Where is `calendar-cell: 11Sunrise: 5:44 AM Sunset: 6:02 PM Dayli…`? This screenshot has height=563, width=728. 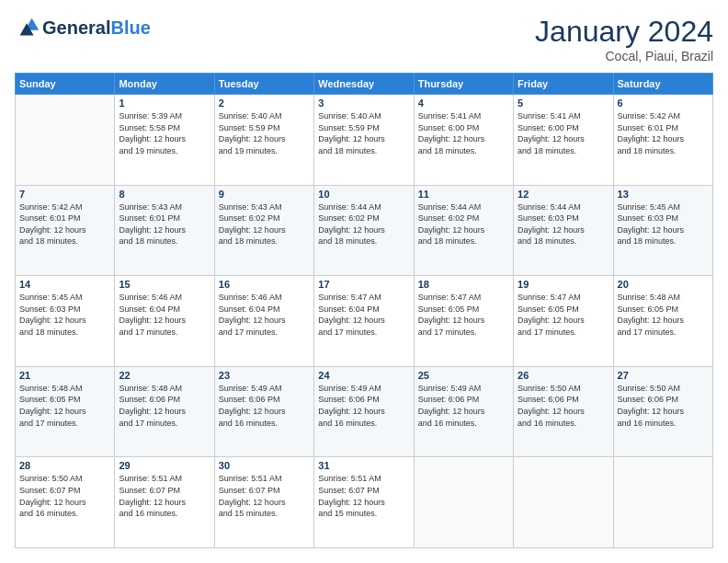 calendar-cell: 11Sunrise: 5:44 AM Sunset: 6:02 PM Dayli… is located at coordinates (463, 230).